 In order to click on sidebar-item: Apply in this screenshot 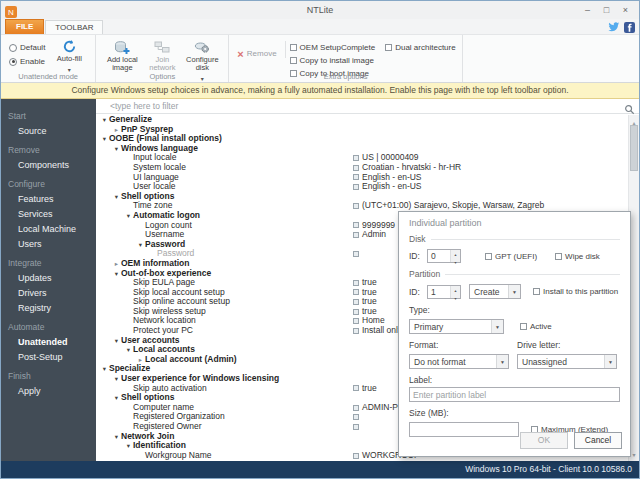, I will do `click(48, 390)`.